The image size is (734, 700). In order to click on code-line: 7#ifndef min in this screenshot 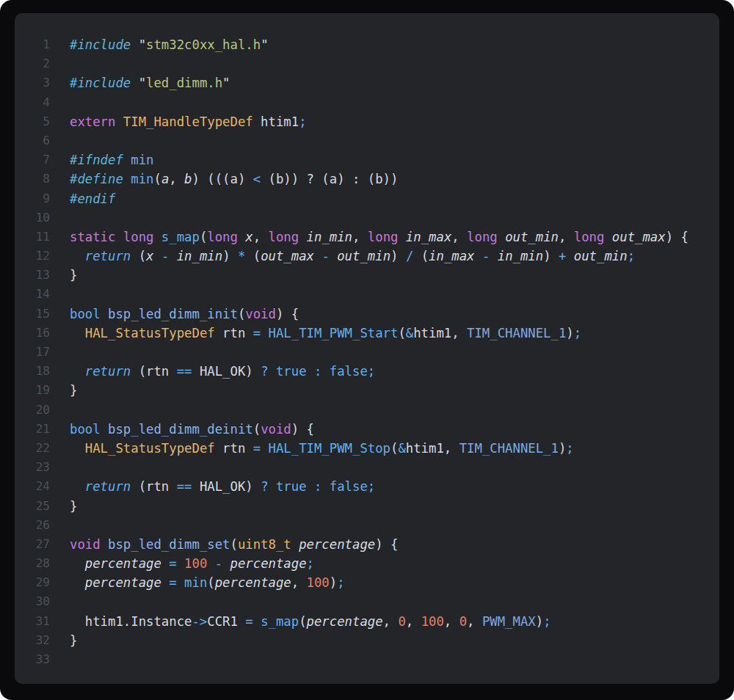, I will do `click(367, 160)`.